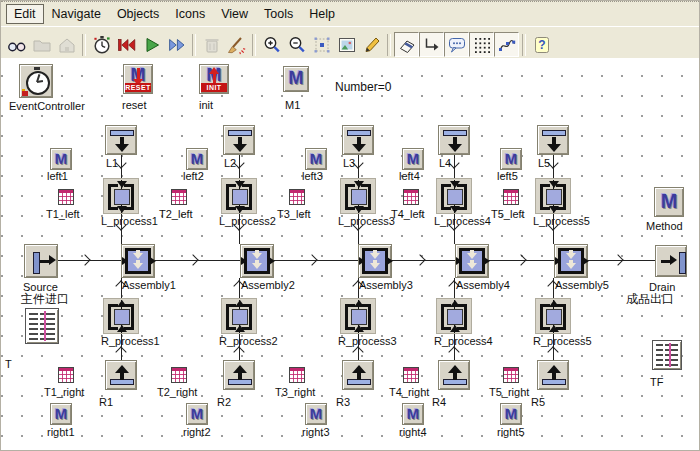  Describe the element at coordinates (432, 44) in the screenshot. I see `connector-button` at that location.